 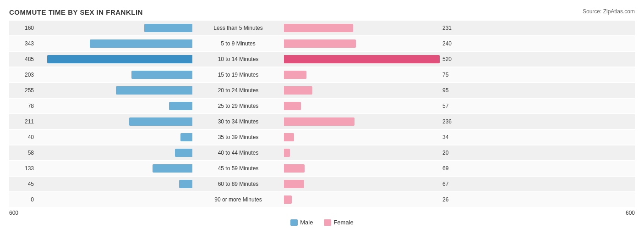 What do you see at coordinates (76, 12) in the screenshot?
I see `chart-title: COMMUTE TIME BY SEX IN FRANKLIN` at bounding box center [76, 12].